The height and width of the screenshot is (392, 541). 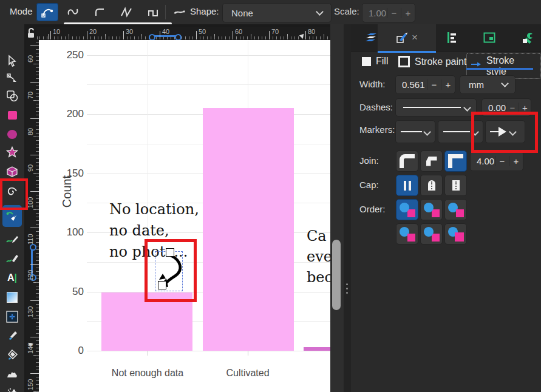 I want to click on box3d-tool-button, so click(x=12, y=172).